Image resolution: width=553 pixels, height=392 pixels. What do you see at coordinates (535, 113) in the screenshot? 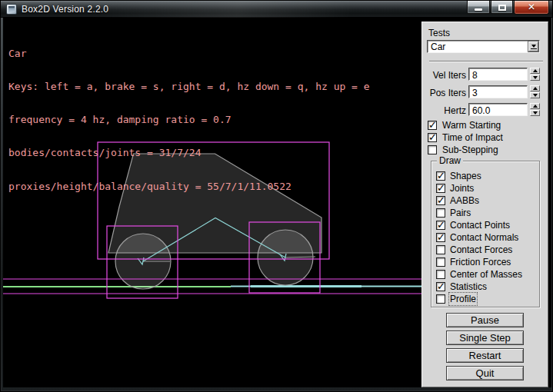
I see `hertz-spin-down-button` at bounding box center [535, 113].